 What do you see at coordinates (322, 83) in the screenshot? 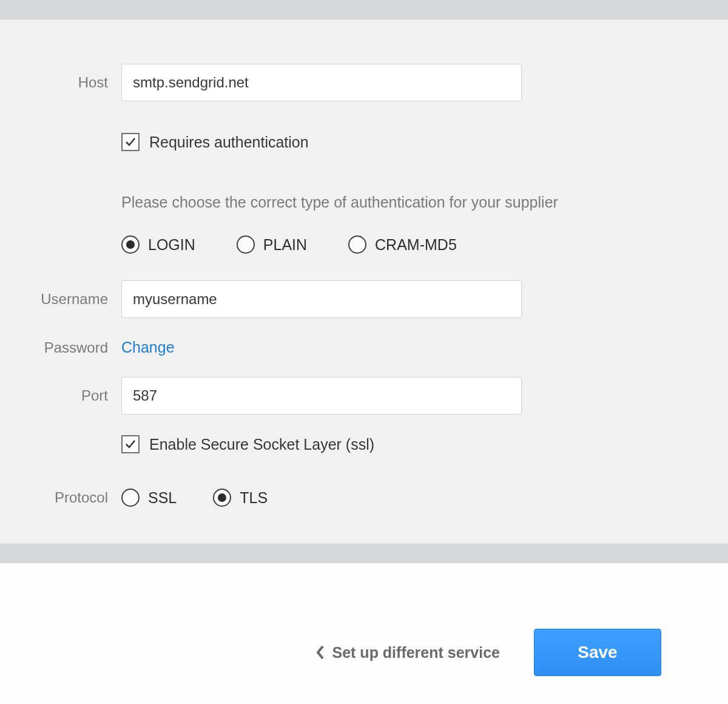
I see `host-input` at bounding box center [322, 83].